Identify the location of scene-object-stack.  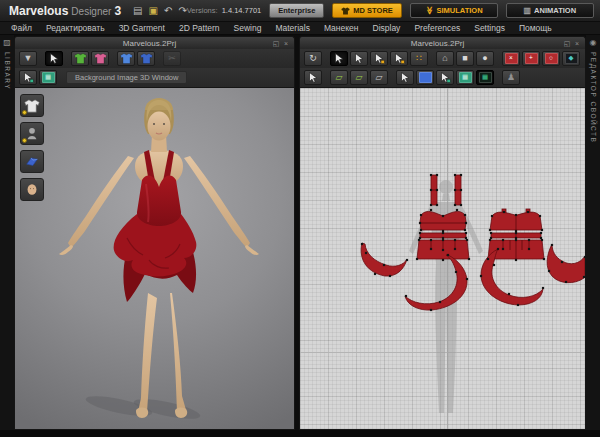
(32, 148).